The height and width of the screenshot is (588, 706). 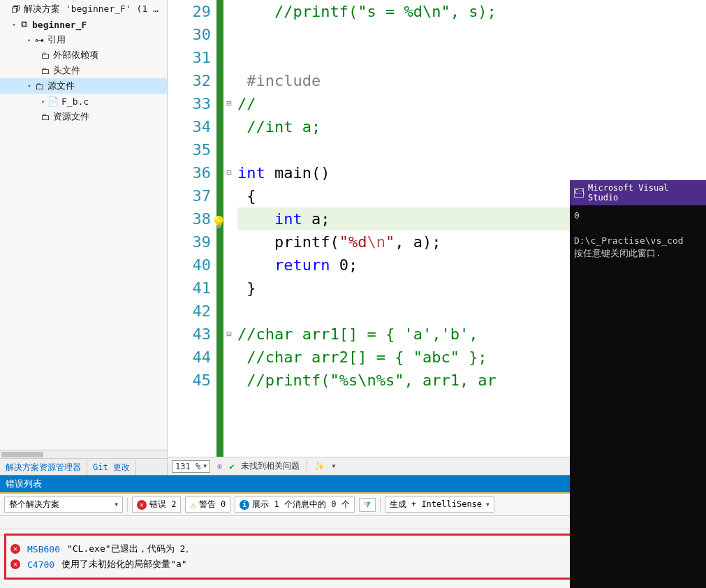 I want to click on project-icon: ⧉, so click(x=24, y=24).